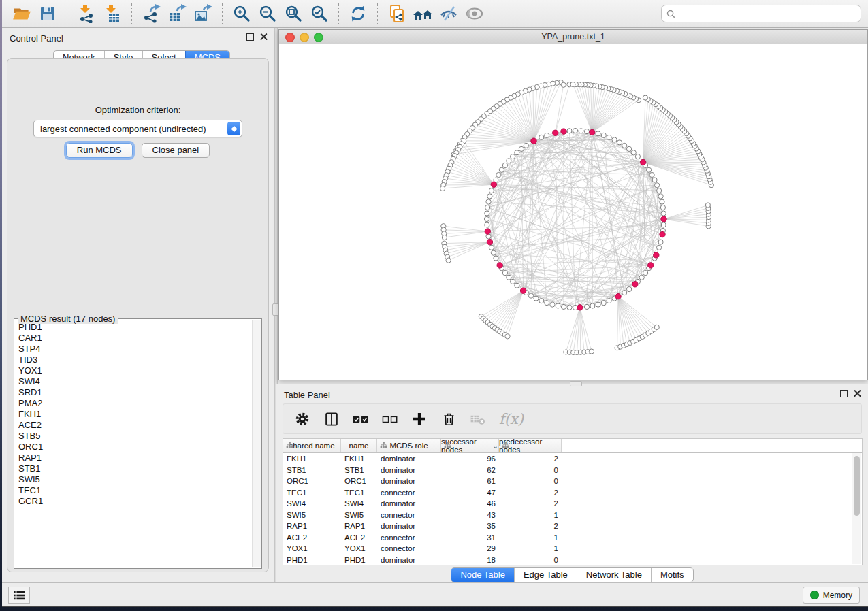  What do you see at coordinates (545, 575) in the screenshot?
I see `tab-edge-table: Edge Table` at bounding box center [545, 575].